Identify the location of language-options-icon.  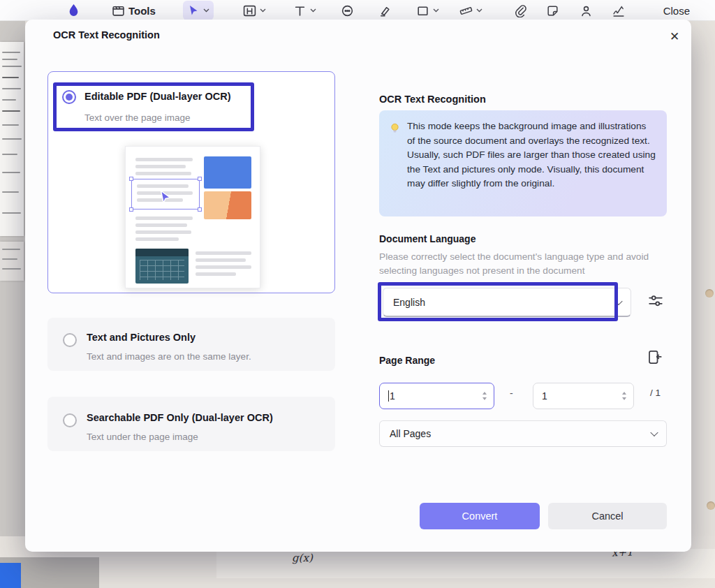
(656, 301).